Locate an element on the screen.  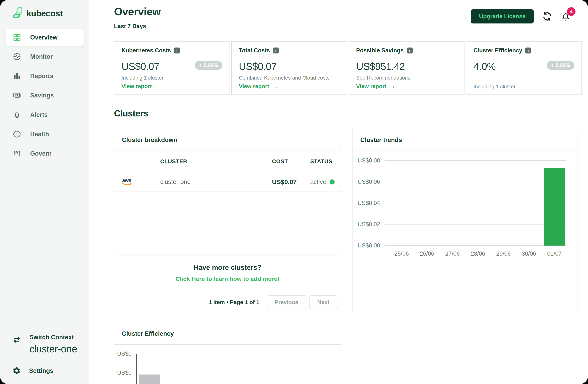
x-axis-tick: 29/06 is located at coordinates (504, 254).